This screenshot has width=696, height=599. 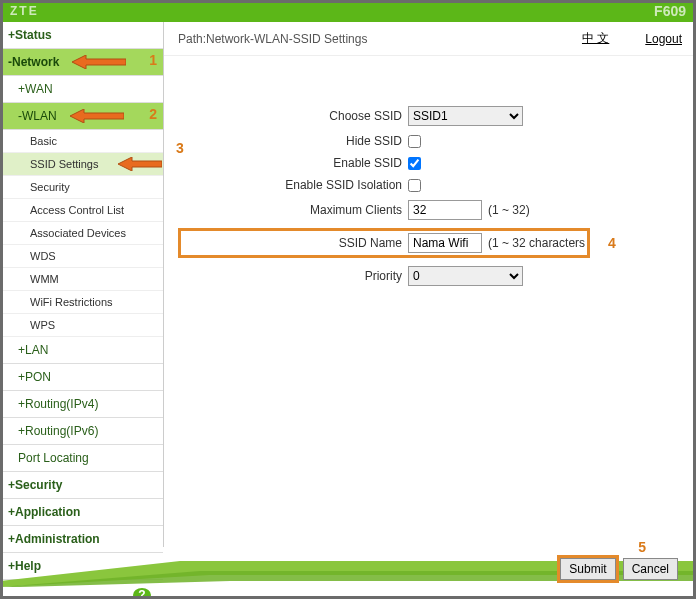 I want to click on sidebar-item-application: +Application, so click(x=82, y=512).